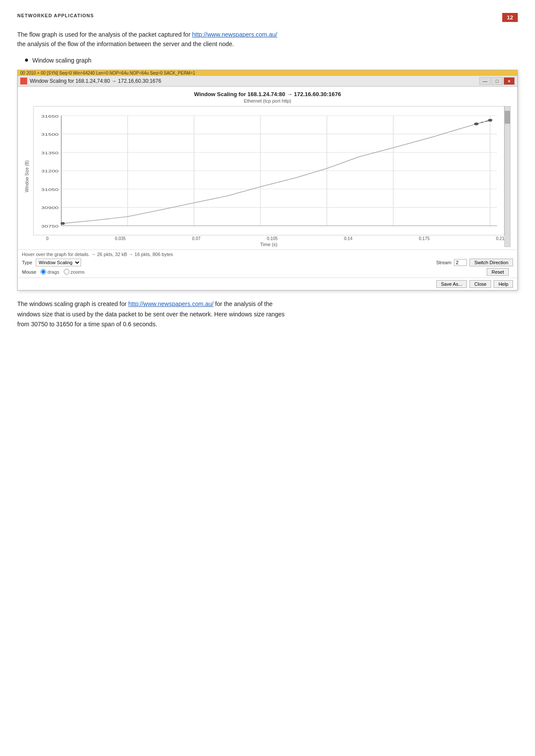 Image resolution: width=535 pixels, height=756 pixels. What do you see at coordinates (59, 262) in the screenshot?
I see `type-select: Window Scaling` at bounding box center [59, 262].